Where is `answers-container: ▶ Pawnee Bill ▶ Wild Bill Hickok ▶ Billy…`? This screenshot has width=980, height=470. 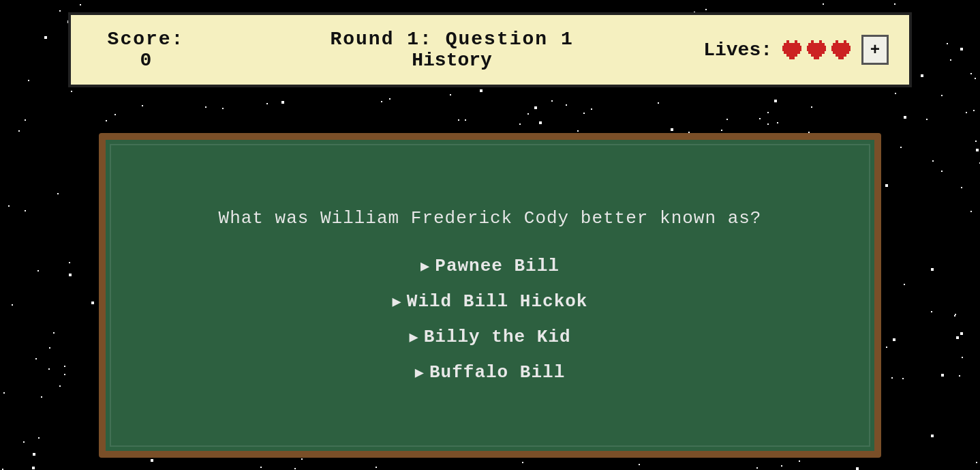
answers-container: ▶ Pawnee Bill ▶ Wild Bill Hickok ▶ Billy… is located at coordinates (490, 319).